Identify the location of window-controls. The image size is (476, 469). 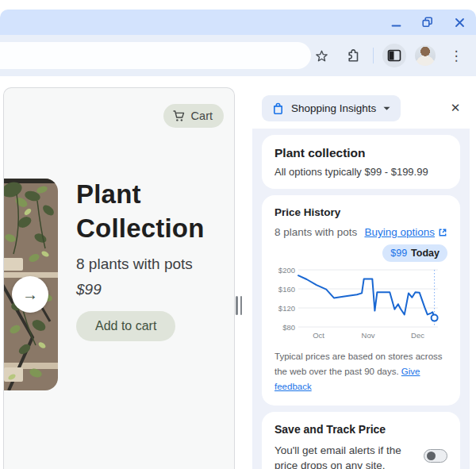
(428, 22).